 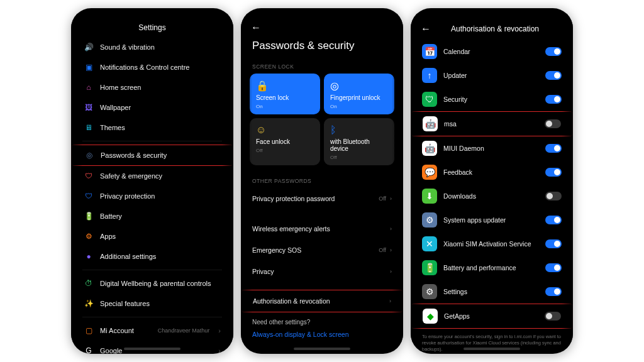 I want to click on authorisation-footer: To ensure your account's security, sign …, so click(x=492, y=341).